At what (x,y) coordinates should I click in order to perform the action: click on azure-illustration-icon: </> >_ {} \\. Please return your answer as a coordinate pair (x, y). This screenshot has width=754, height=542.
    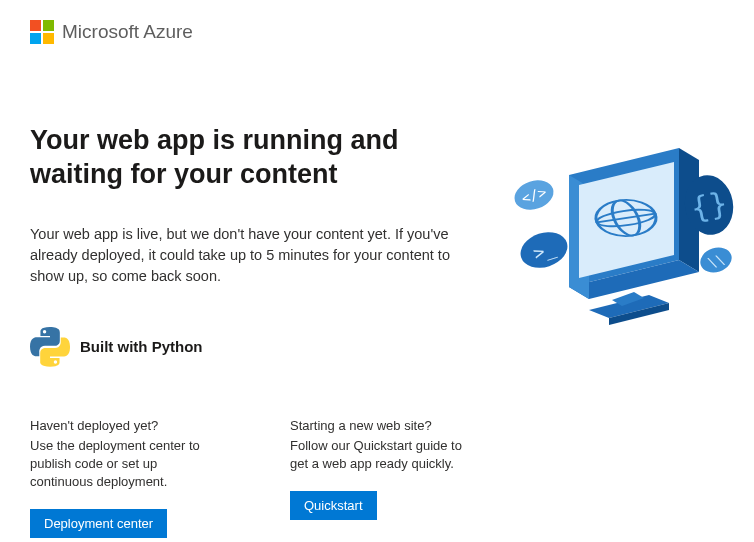
    Looking at the image, I should click on (619, 240).